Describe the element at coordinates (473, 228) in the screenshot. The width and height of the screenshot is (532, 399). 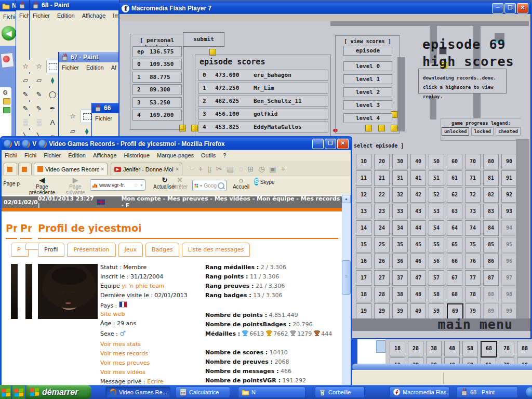
I see `episode-button: 74` at that location.